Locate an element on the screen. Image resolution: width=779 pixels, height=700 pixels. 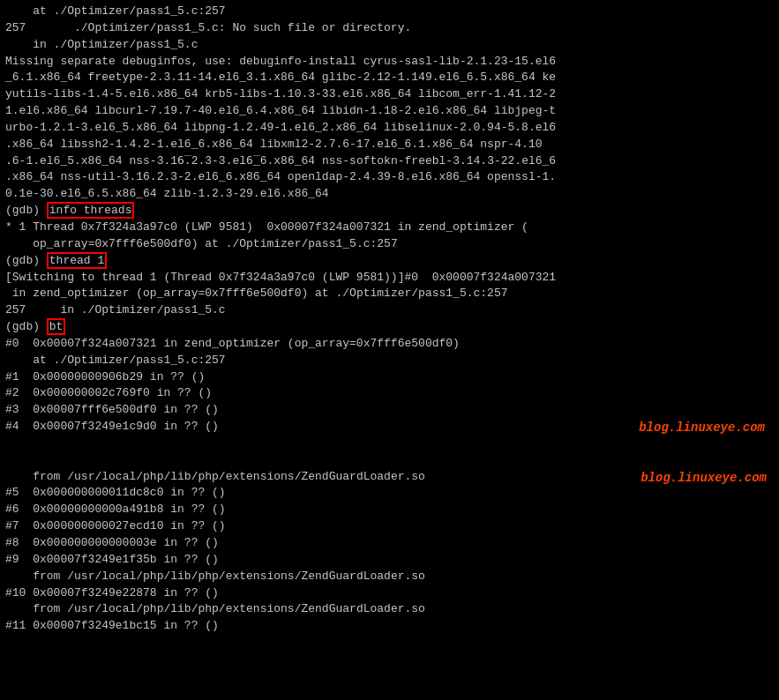
line-17: [Switching to thread 1 (Thread 0x7f324a3… is located at coordinates (390, 279).